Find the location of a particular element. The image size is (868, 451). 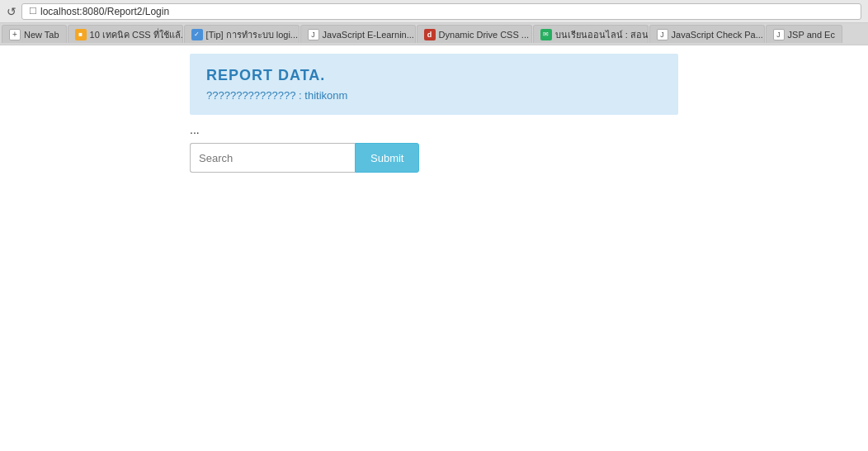

tab-label: JavaScript Check Pa... is located at coordinates (718, 35).